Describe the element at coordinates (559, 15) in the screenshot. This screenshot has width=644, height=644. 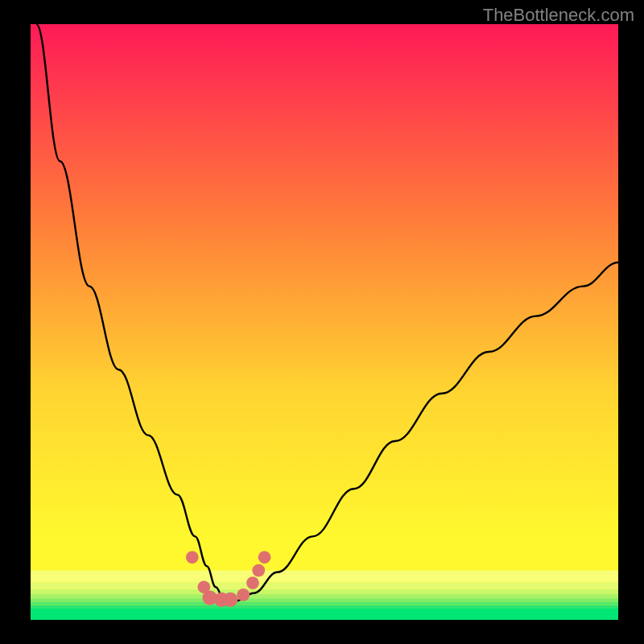
I see `watermark-text: TheBottleneck.com` at that location.